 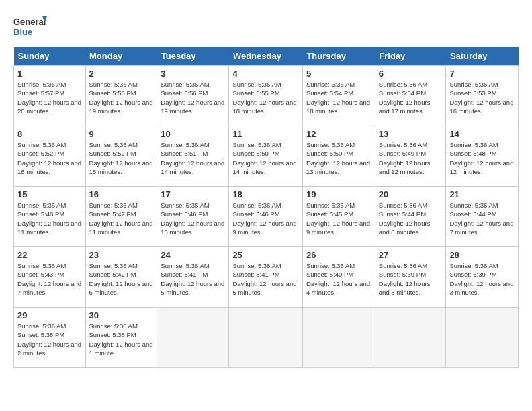 What do you see at coordinates (50, 316) in the screenshot?
I see `day-number: 29` at bounding box center [50, 316].